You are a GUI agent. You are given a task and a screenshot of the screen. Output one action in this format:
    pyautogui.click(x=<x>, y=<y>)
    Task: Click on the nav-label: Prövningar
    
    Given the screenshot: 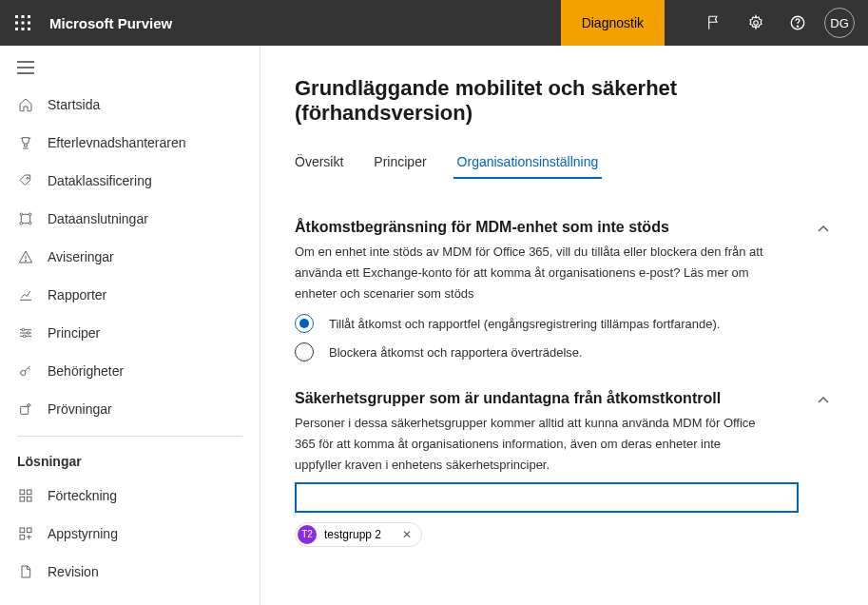 What is the action you would take?
    pyautogui.click(x=80, y=409)
    